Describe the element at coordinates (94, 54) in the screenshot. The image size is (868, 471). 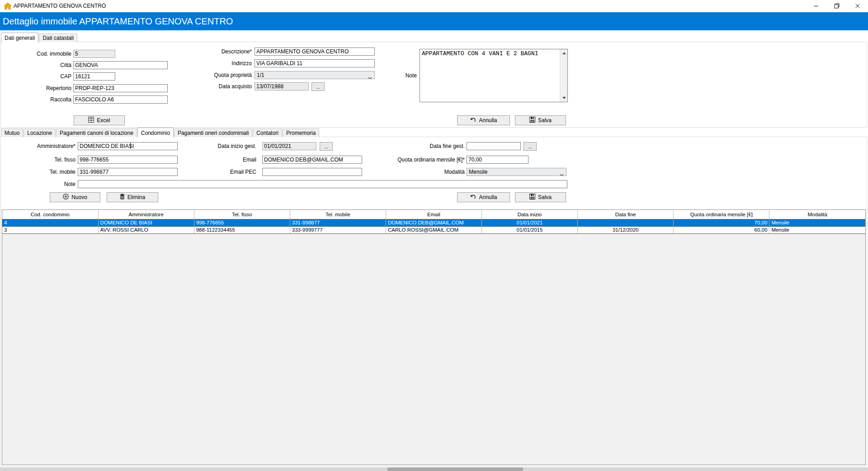
I see `cod-immobile-field` at that location.